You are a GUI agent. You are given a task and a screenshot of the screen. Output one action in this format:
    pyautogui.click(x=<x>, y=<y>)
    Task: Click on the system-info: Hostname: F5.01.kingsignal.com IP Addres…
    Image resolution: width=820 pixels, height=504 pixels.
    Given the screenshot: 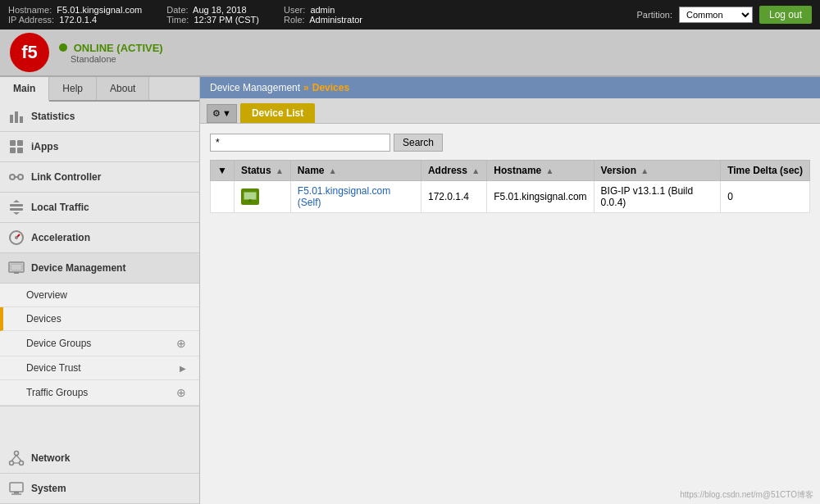 What is the action you would take?
    pyautogui.click(x=323, y=15)
    